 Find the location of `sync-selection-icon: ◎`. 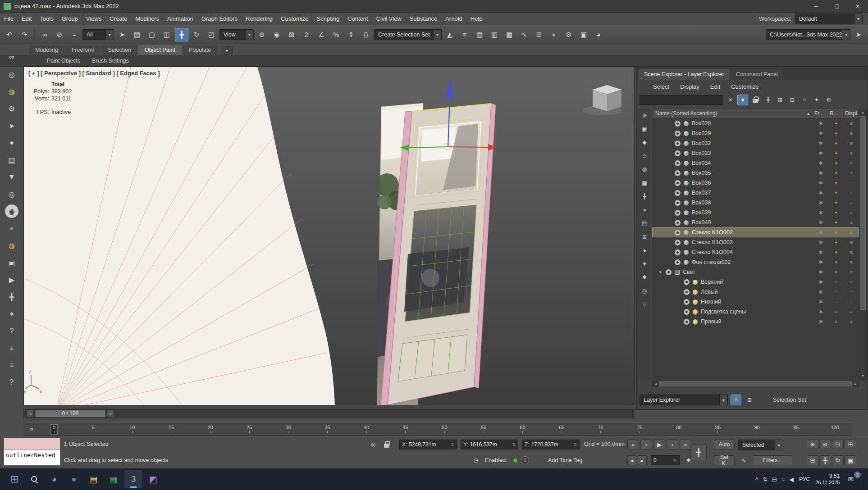

sync-selection-icon: ◎ is located at coordinates (644, 291).